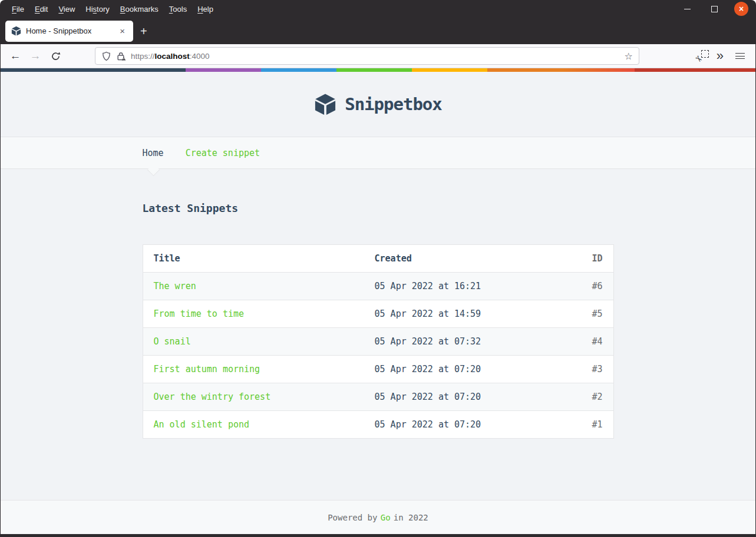 This screenshot has height=537, width=756. What do you see at coordinates (687, 9) in the screenshot?
I see `minimize-icon` at bounding box center [687, 9].